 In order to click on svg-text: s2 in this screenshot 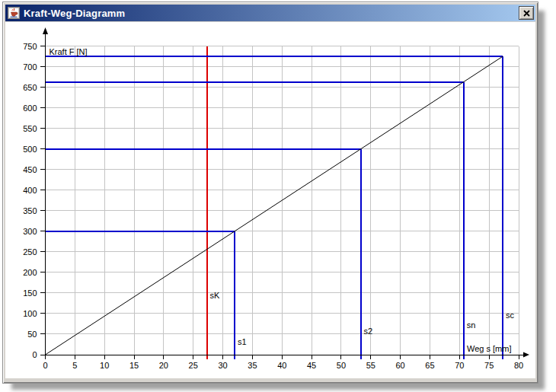, I will do `click(369, 331)`.